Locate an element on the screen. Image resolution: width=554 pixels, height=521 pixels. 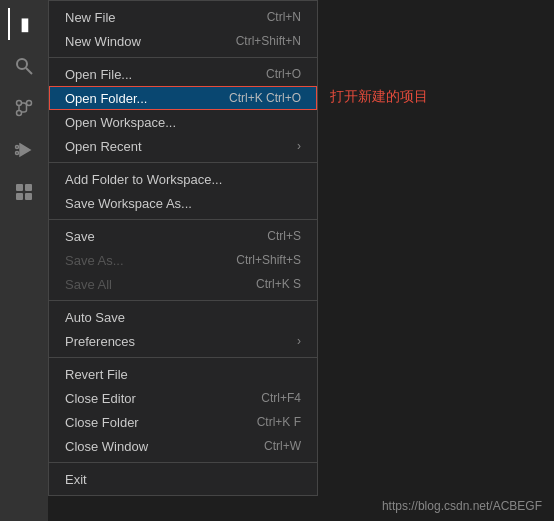
menu-item-revert-file: Revert File is located at coordinates (183, 374).